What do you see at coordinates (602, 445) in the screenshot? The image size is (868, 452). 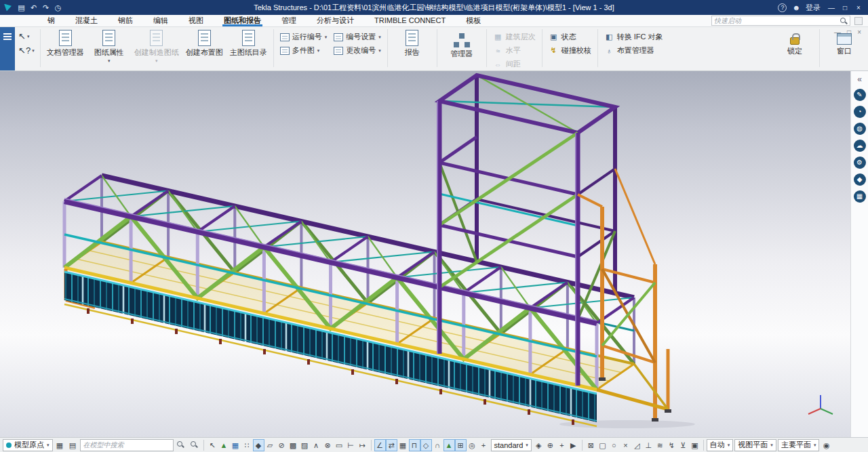 I see `view-box-icon: ▢` at bounding box center [602, 445].